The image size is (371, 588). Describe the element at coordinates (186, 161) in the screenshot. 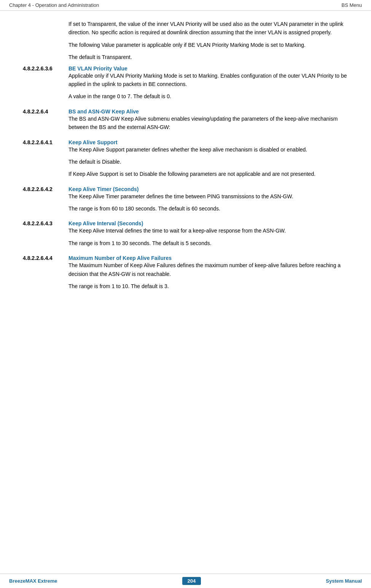

I see `section-4-8-2-2-6-4-1: 4.8.2.2.6.4.1 Keep Alive Support The Kee…` at that location.